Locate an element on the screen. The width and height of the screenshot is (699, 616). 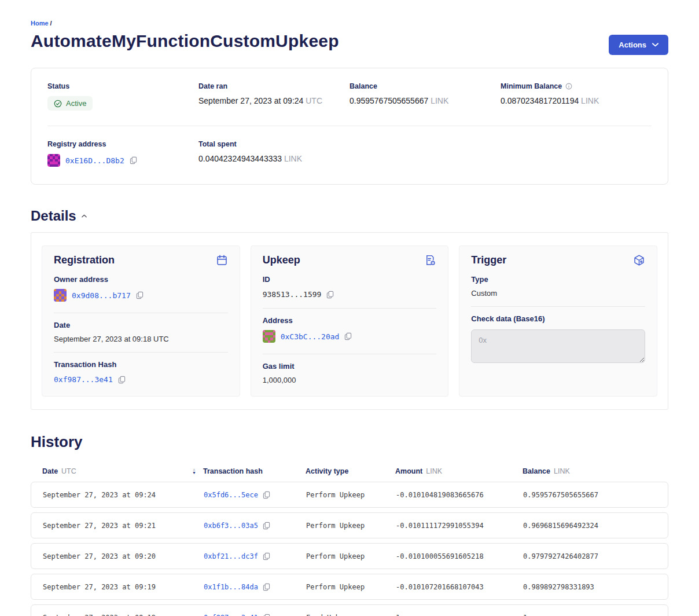
trigger-type-field: Type Custom is located at coordinates (558, 287).